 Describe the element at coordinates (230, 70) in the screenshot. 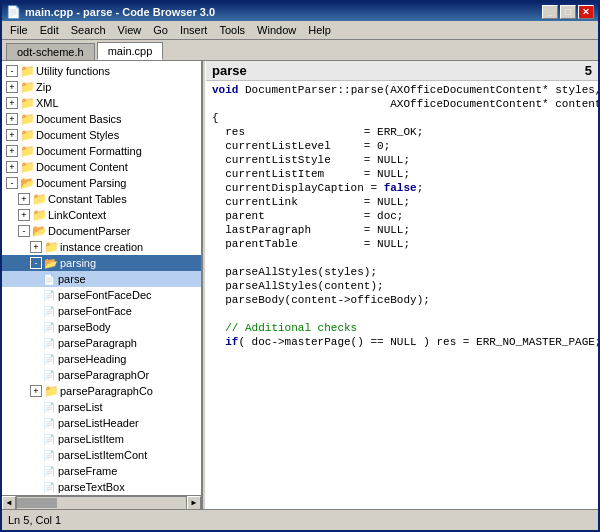

I see `function-name: parse` at that location.